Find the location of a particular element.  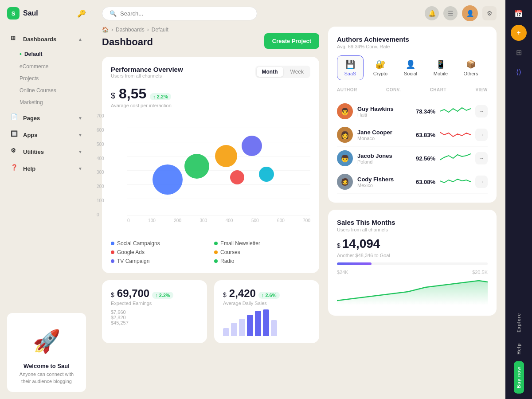

legend-radio: Radio is located at coordinates (262, 261).